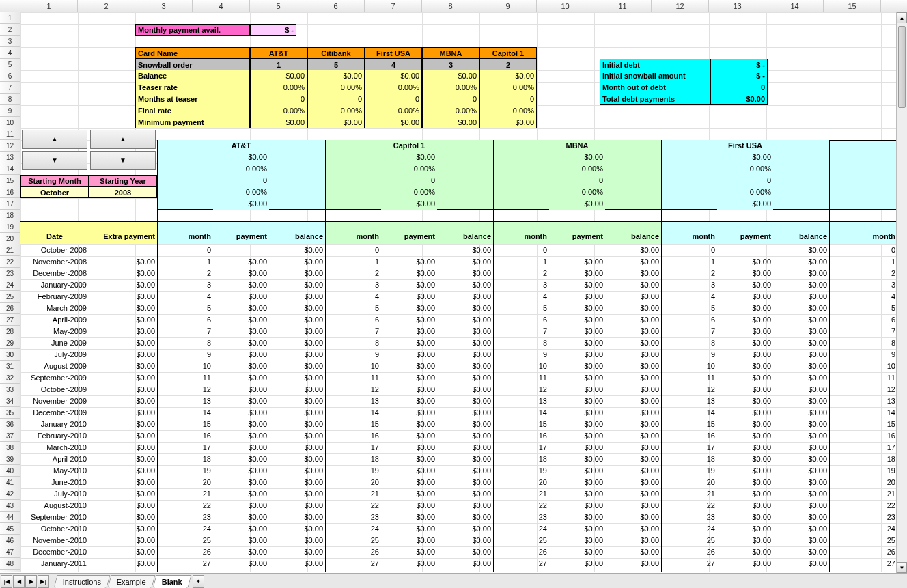 This screenshot has width=907, height=588. Describe the element at coordinates (279, 5) in the screenshot. I see `column-header: 5` at that location.